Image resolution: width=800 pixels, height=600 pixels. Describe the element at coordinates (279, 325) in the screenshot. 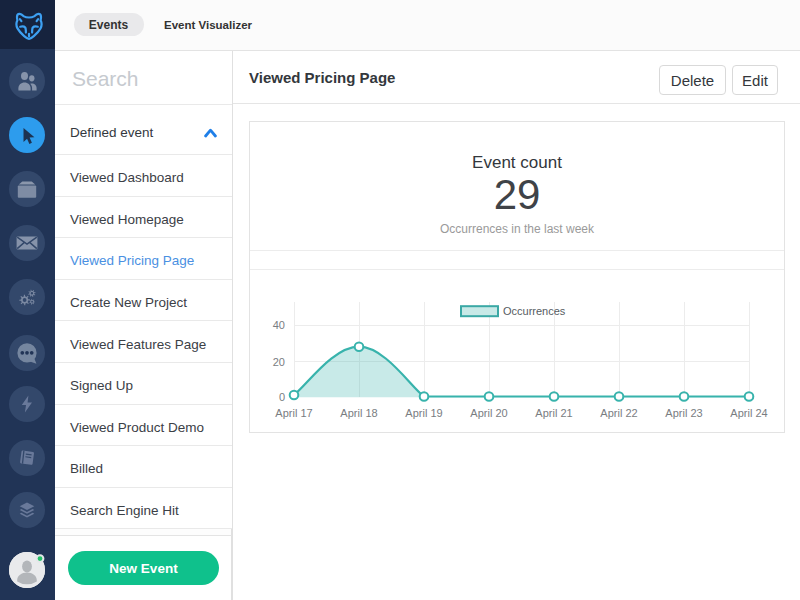

I see `svg-text: 40` at that location.